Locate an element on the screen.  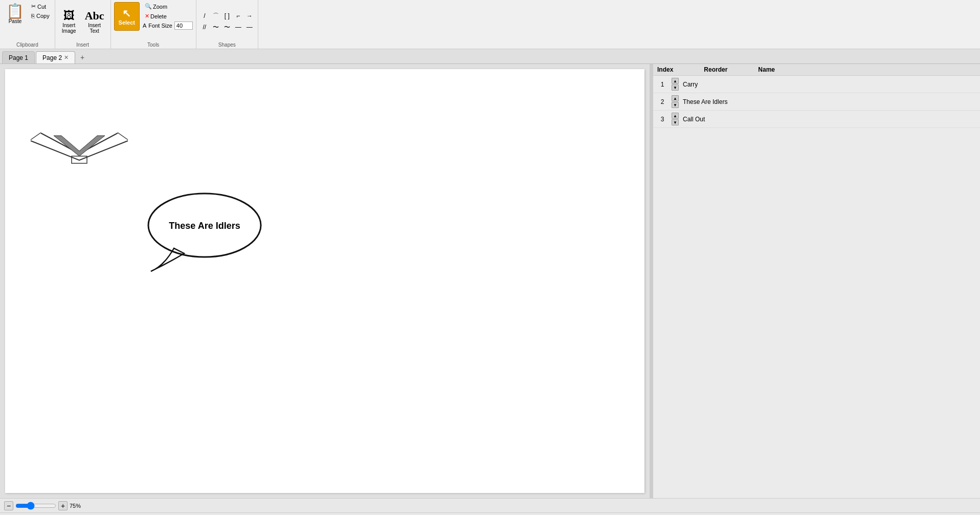
zoom-slider is located at coordinates (36, 506).